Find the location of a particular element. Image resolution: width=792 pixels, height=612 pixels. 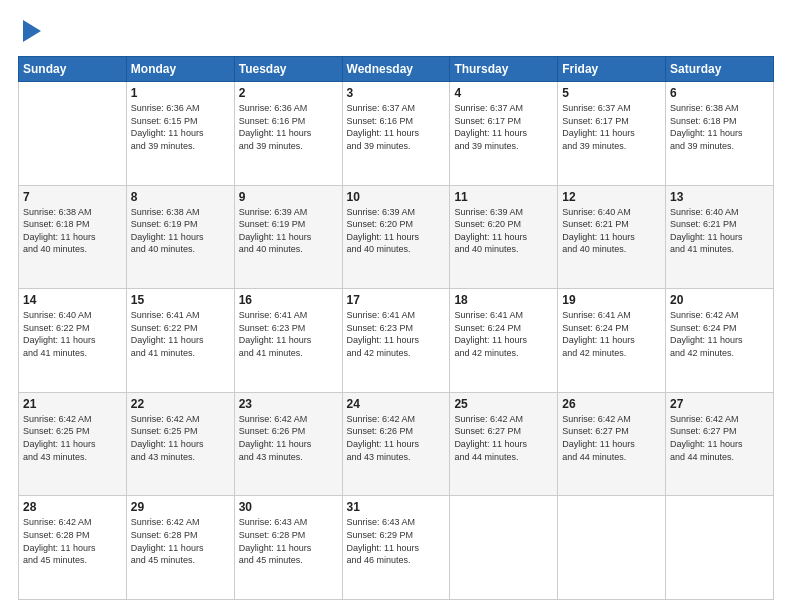

day-number: 27 is located at coordinates (720, 404).